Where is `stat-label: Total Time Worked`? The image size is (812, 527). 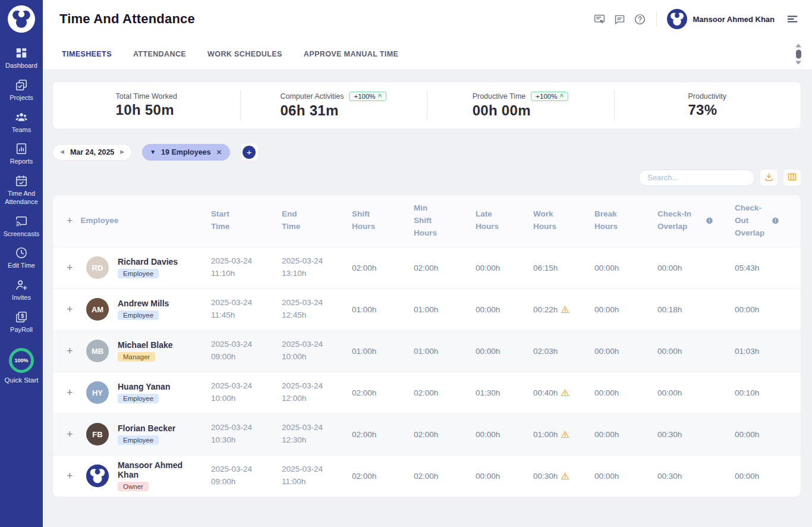
stat-label: Total Time Worked is located at coordinates (146, 96).